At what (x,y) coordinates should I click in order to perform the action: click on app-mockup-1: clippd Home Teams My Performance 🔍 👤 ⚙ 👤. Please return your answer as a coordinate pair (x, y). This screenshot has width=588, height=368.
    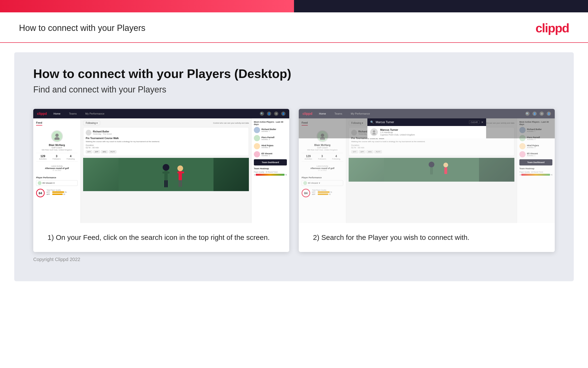
    Looking at the image, I should click on (161, 166).